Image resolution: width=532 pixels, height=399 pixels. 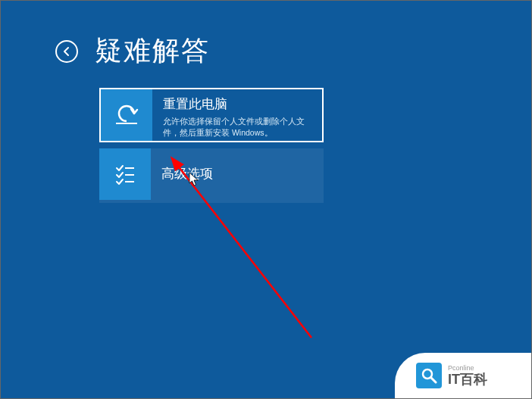 I want to click on watermark-title: IT百科, so click(x=468, y=379).